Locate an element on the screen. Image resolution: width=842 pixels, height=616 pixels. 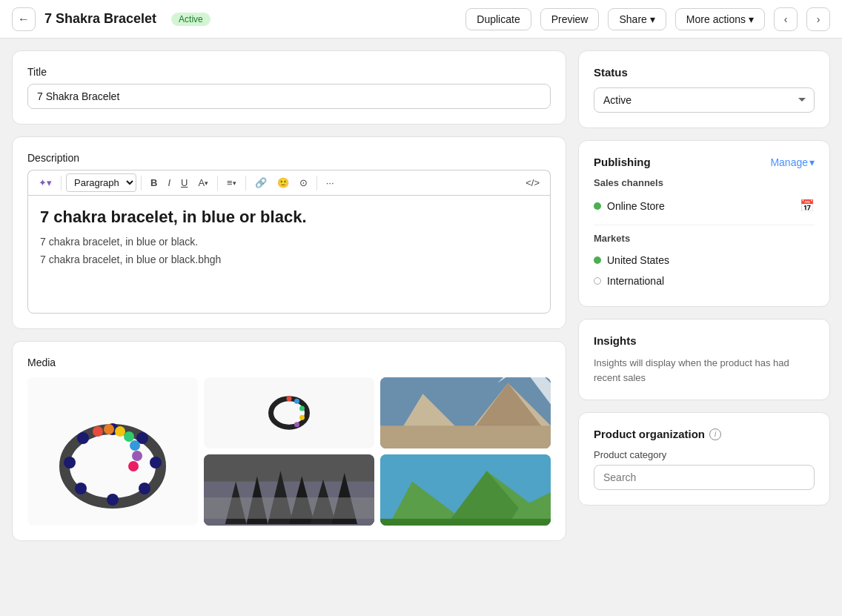
publishing-title: Publishing is located at coordinates (623, 162).